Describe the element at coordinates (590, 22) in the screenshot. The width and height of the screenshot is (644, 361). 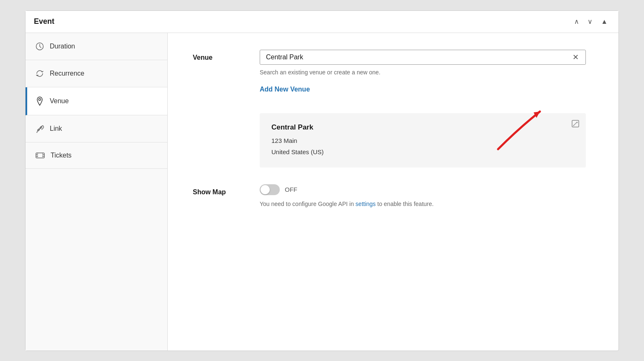
I see `move-down-button: ∨` at that location.